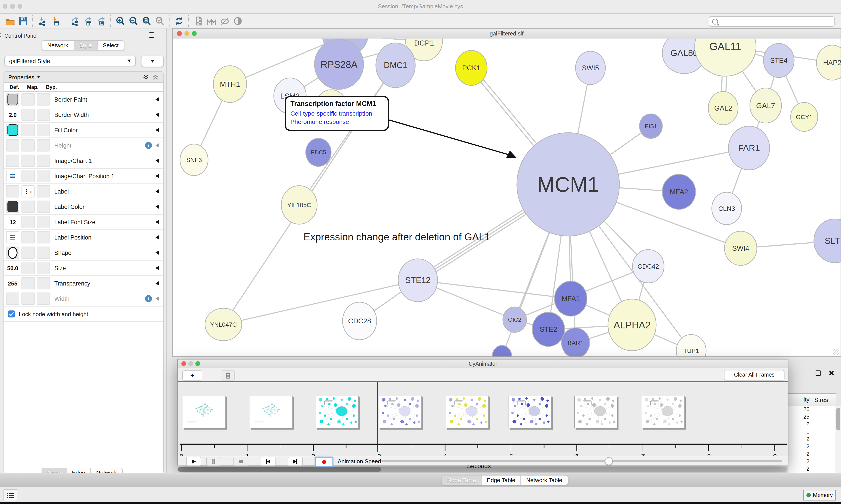  What do you see at coordinates (295, 461) in the screenshot?
I see `next-frame-button` at bounding box center [295, 461].